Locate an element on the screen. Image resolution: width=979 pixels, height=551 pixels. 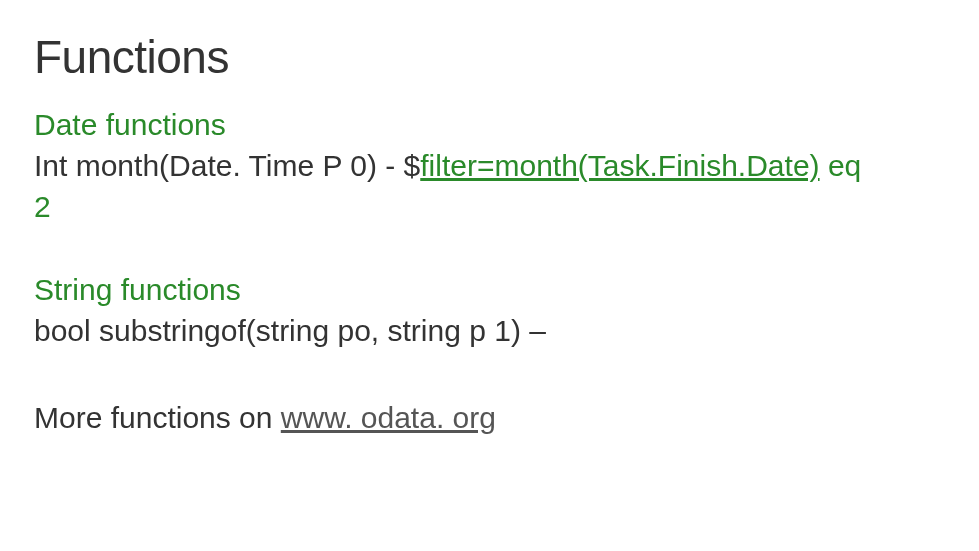
eq-value: 2 is located at coordinates (490, 208).